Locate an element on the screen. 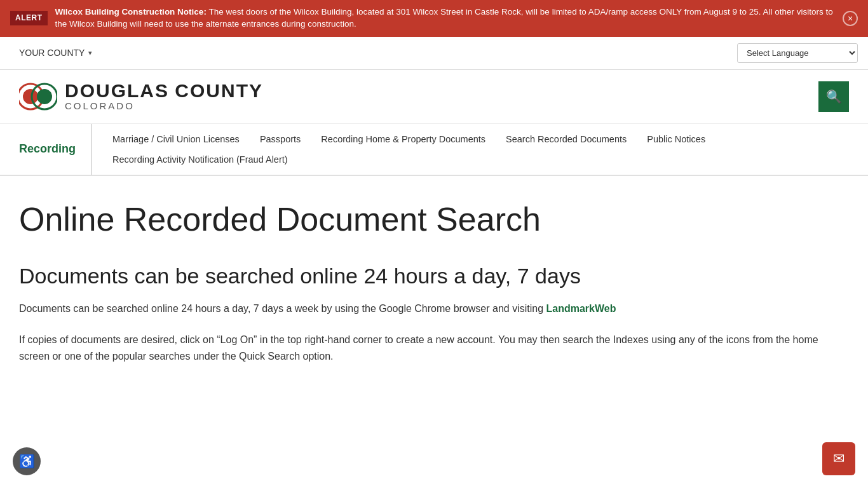  logo-main-text: DOUGLAS COUNTY is located at coordinates (164, 91).